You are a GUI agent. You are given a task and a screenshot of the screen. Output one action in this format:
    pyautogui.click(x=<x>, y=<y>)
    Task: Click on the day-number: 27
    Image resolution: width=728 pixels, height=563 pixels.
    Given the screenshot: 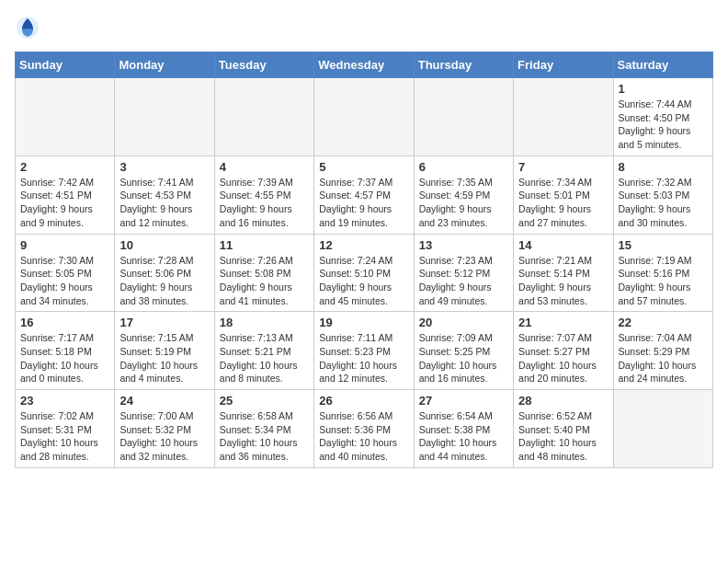 What is the action you would take?
    pyautogui.click(x=463, y=401)
    